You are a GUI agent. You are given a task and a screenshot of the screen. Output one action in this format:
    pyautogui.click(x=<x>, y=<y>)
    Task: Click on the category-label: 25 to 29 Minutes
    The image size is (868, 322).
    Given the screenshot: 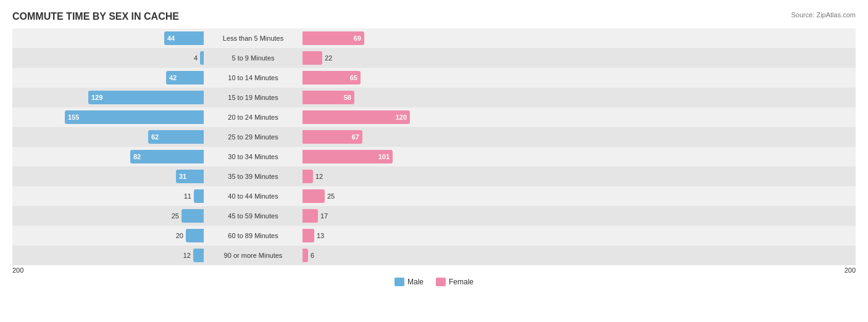 What is the action you would take?
    pyautogui.click(x=253, y=137)
    